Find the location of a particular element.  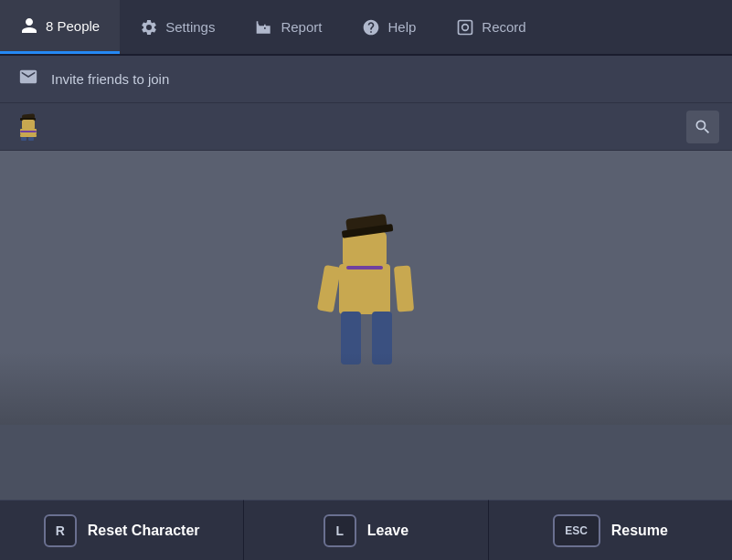

resume-label: Resume is located at coordinates (640, 531).